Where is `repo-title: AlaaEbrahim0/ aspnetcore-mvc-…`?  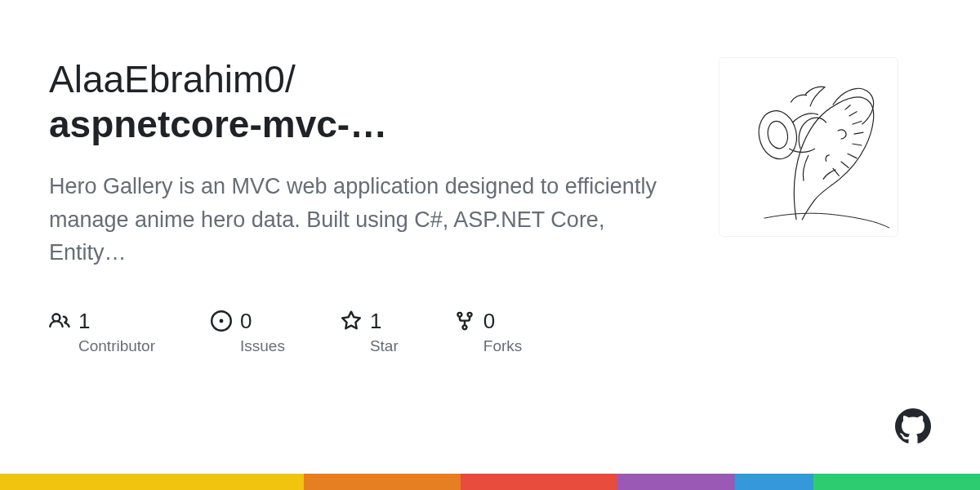 repo-title: AlaaEbrahim0/ aspnetcore-mvc-… is located at coordinates (368, 102).